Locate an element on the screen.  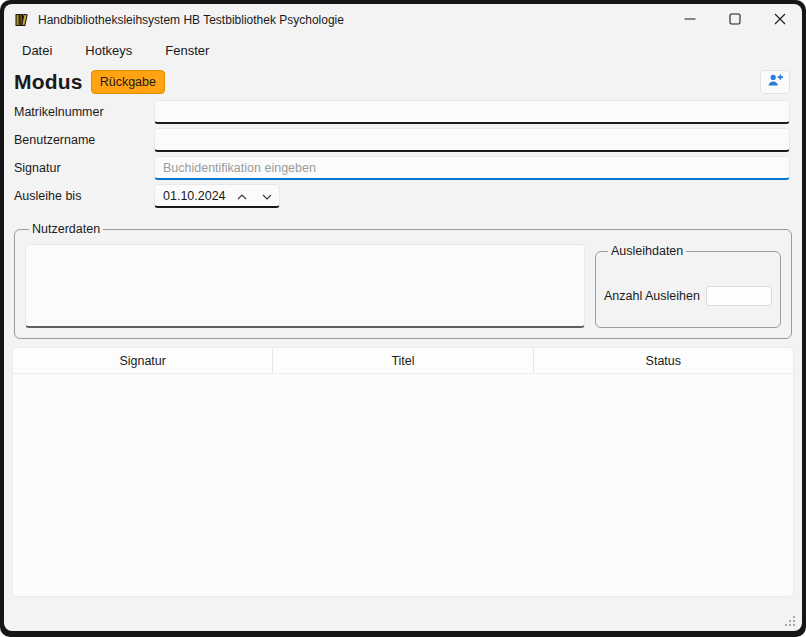
ausleihdaten-legend: Ausleihdaten is located at coordinates (647, 251).